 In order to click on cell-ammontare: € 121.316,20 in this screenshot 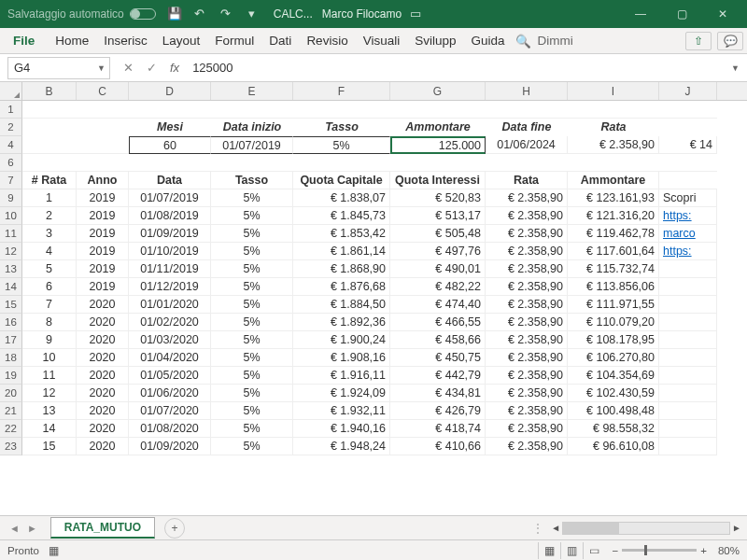, I will do `click(613, 217)`.